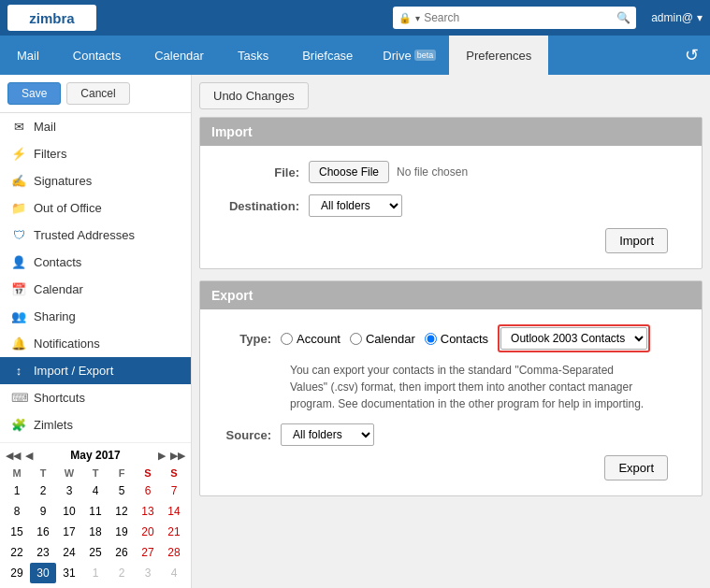 The width and height of the screenshot is (710, 588). I want to click on mail-icon: ✉, so click(19, 127).